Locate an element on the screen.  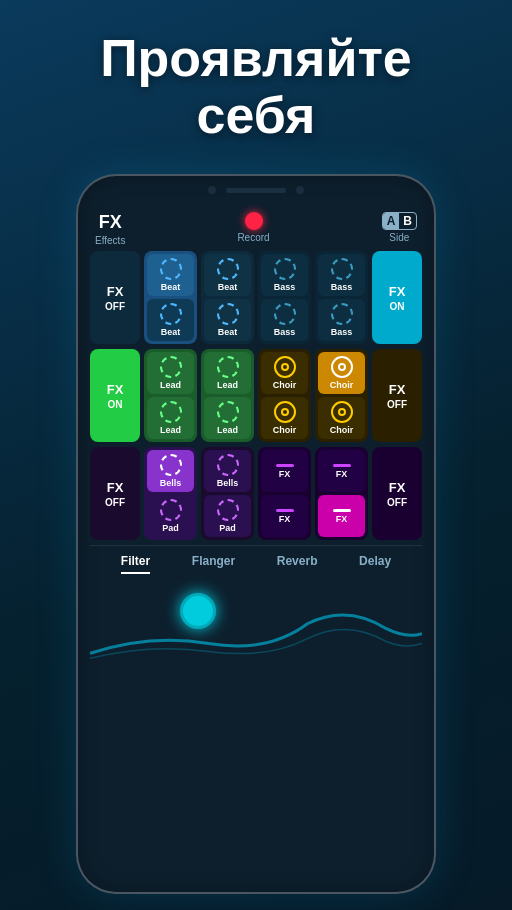
camera-dot2 is located at coordinates (300, 190).